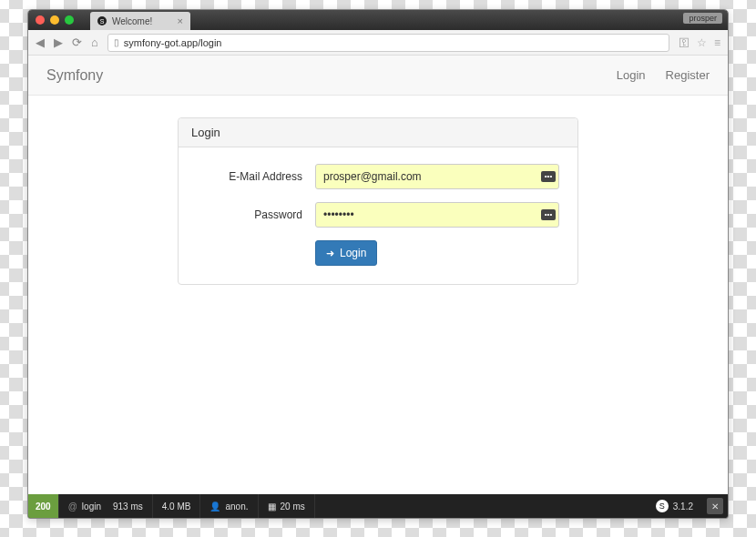 This screenshot has width=756, height=537. Describe the element at coordinates (55, 20) in the screenshot. I see `window-controls` at that location.